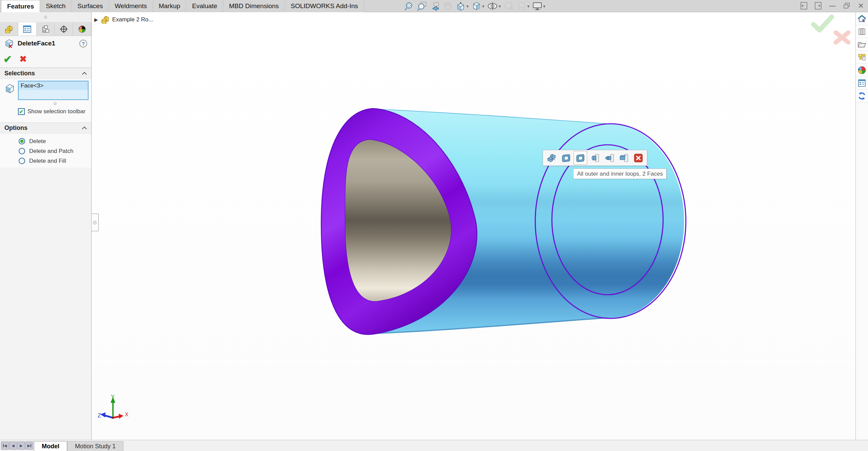 Image resolution: width=868 pixels, height=451 pixels. What do you see at coordinates (484, 6) in the screenshot?
I see `display-style-caret: ▾` at bounding box center [484, 6].